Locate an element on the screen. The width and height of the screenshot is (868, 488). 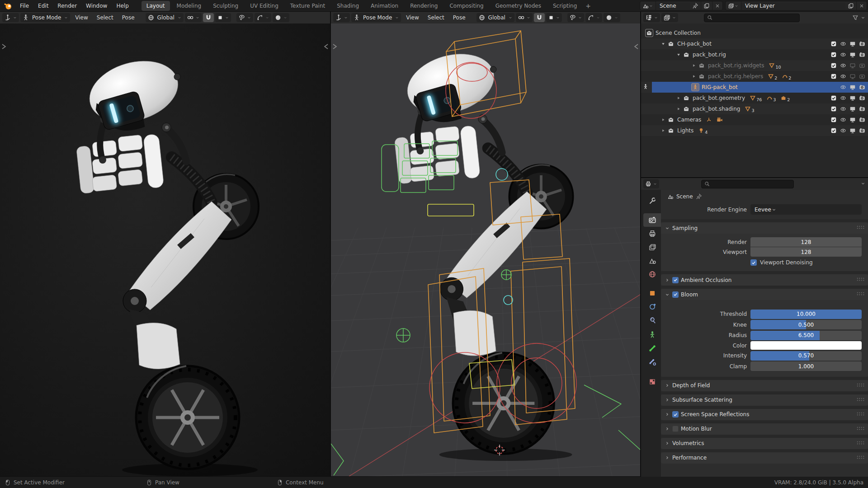
toolbar-expand-icon is located at coordinates (4, 47).